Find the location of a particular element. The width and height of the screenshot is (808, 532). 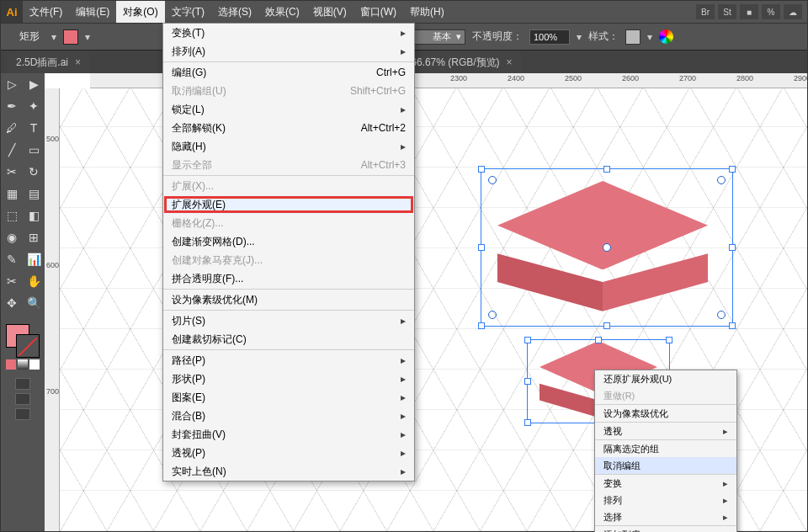

menu-item: 对象(O) is located at coordinates (140, 12).